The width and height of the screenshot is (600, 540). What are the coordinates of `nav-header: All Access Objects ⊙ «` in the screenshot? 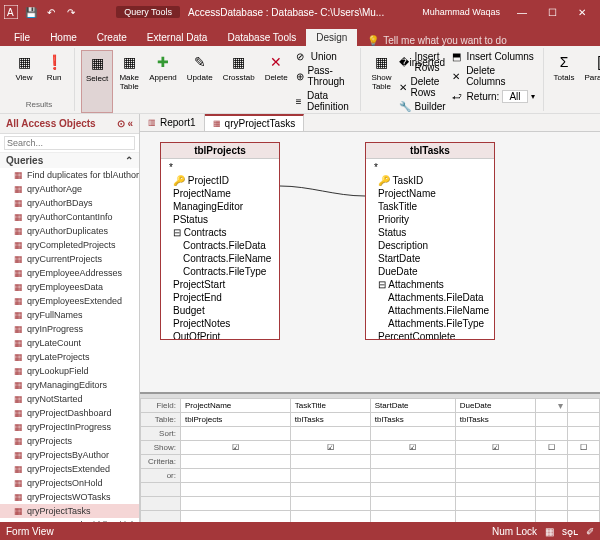 It's located at (70, 124).